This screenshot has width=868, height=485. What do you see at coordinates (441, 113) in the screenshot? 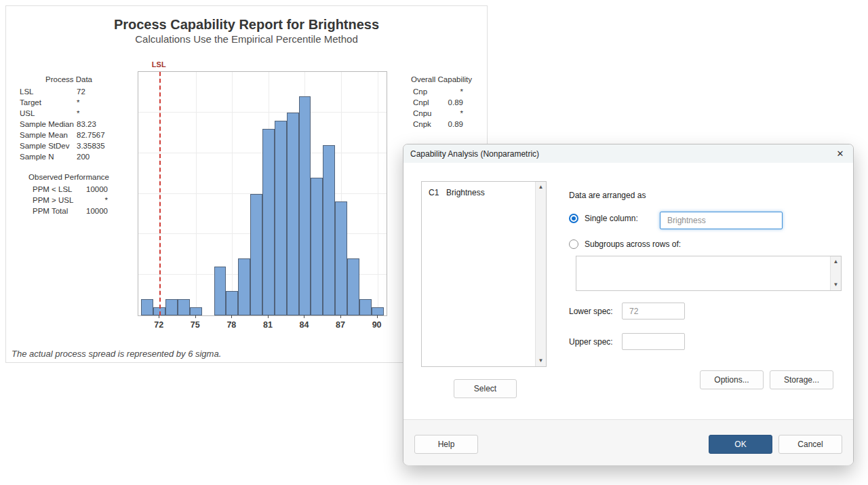
I see `stats-row: Cnpu*` at bounding box center [441, 113].